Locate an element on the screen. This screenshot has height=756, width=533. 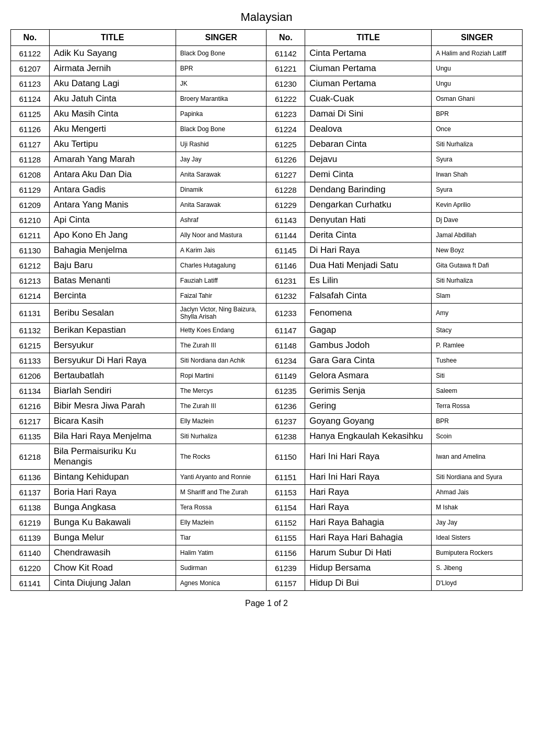
right-title: Dealova is located at coordinates (368, 130).